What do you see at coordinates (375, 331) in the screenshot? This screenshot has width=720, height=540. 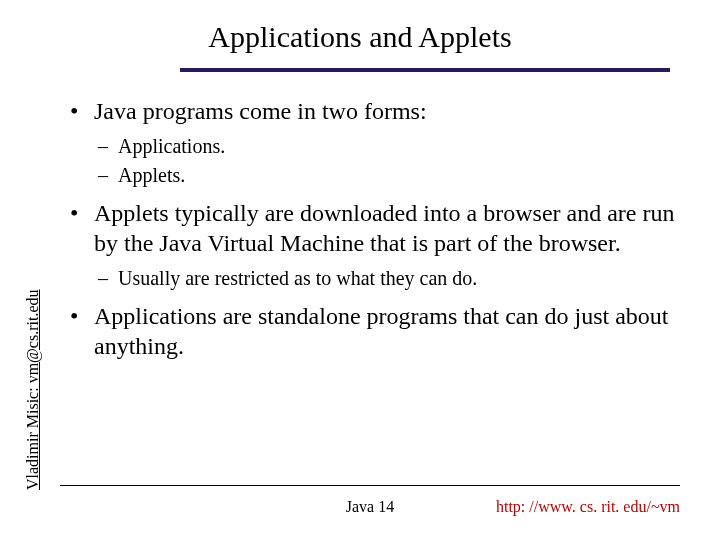 I see `bullet-level1: Applications are standalone programs tha…` at bounding box center [375, 331].